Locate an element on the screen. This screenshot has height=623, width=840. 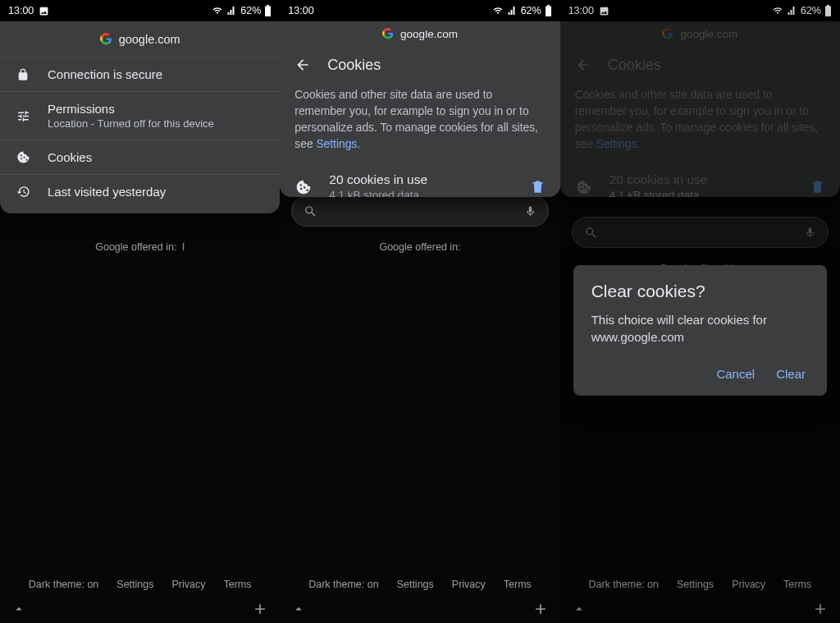
offered-in-text: Google offered in: is located at coordinates (420, 247).